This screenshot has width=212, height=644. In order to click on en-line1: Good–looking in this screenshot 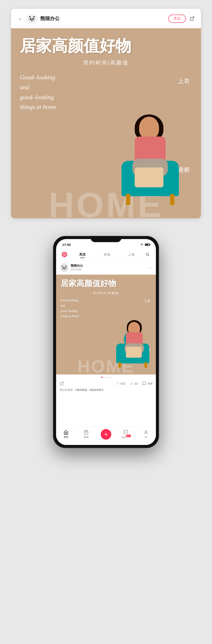, I will do `click(38, 77)`.